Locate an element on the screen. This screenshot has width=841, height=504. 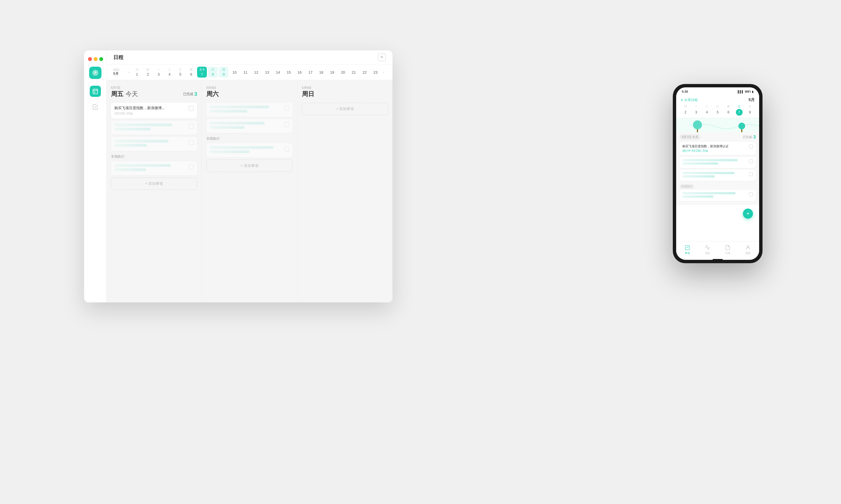
record-tab-icon is located at coordinates (728, 248).